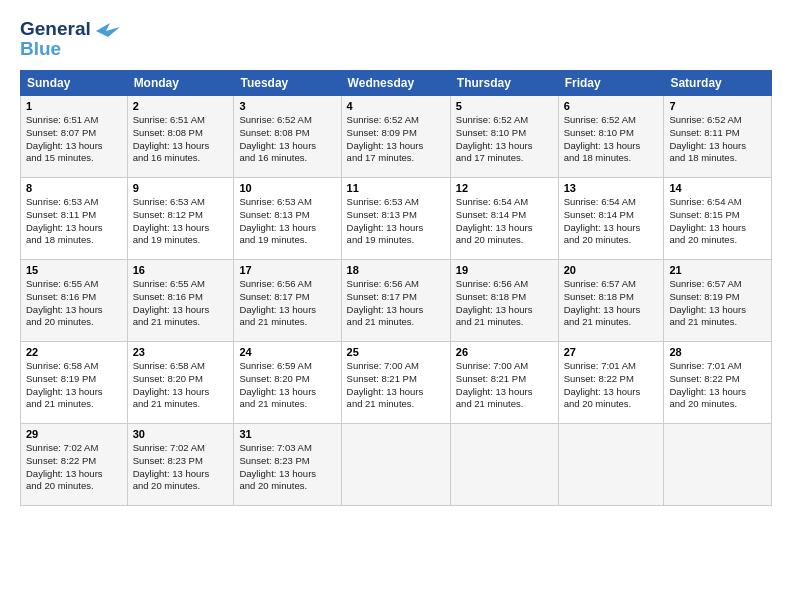 Image resolution: width=792 pixels, height=612 pixels. I want to click on day-number: 26, so click(504, 352).